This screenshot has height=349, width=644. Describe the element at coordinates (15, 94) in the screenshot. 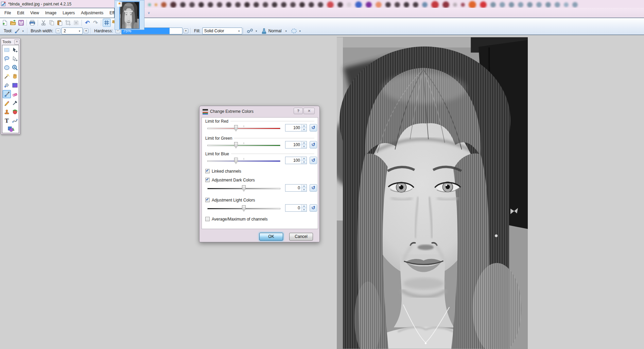

I see `tool-eraser` at that location.